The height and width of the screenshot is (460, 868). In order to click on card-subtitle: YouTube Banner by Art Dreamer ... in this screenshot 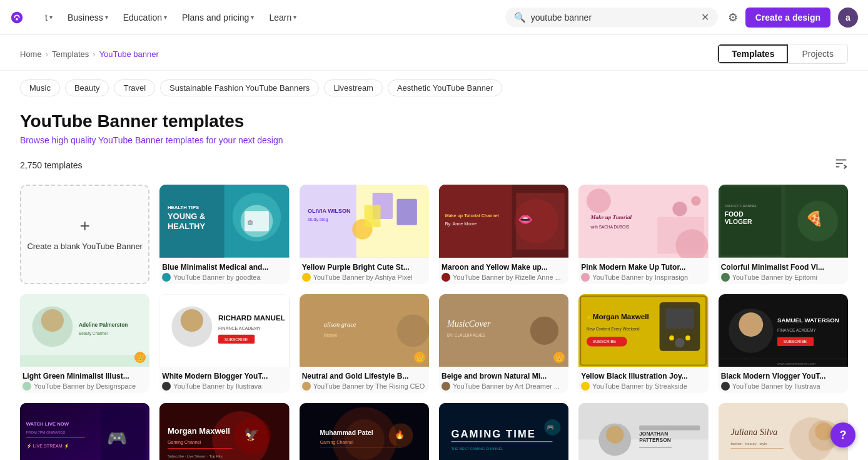, I will do `click(504, 386)`.